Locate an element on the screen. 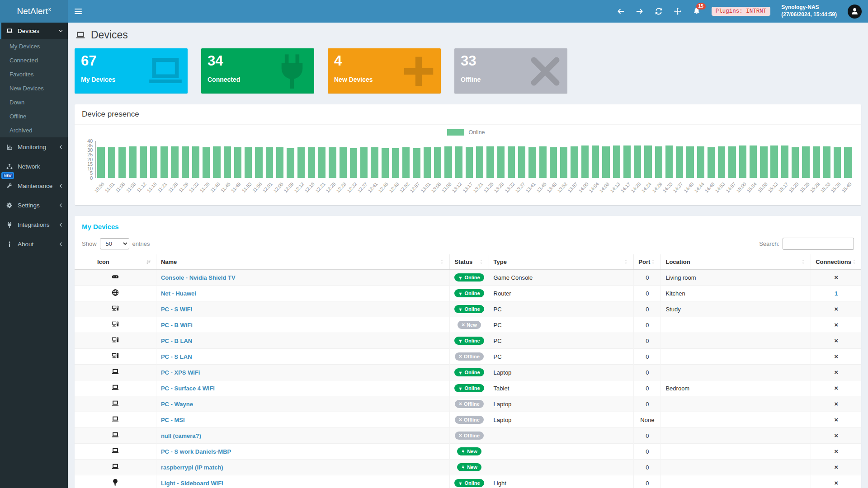 This screenshot has width=868, height=488. search-label: Search: is located at coordinates (769, 244).